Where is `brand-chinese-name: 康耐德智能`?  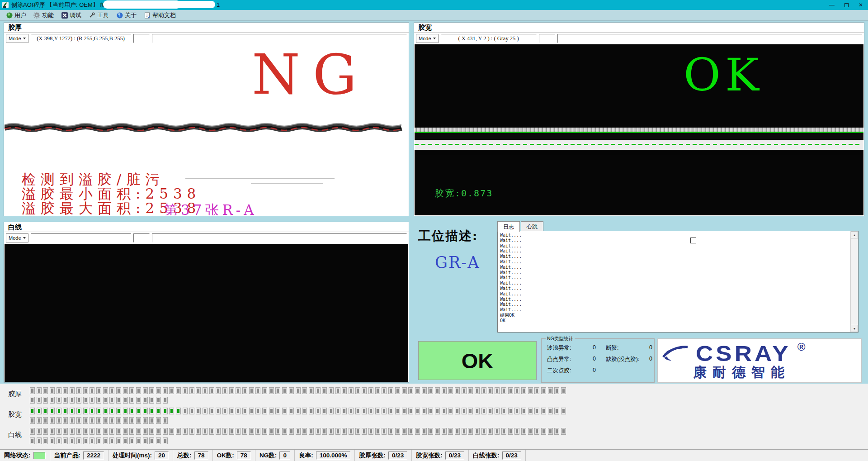
brand-chinese-name: 康耐德智能 is located at coordinates (741, 373).